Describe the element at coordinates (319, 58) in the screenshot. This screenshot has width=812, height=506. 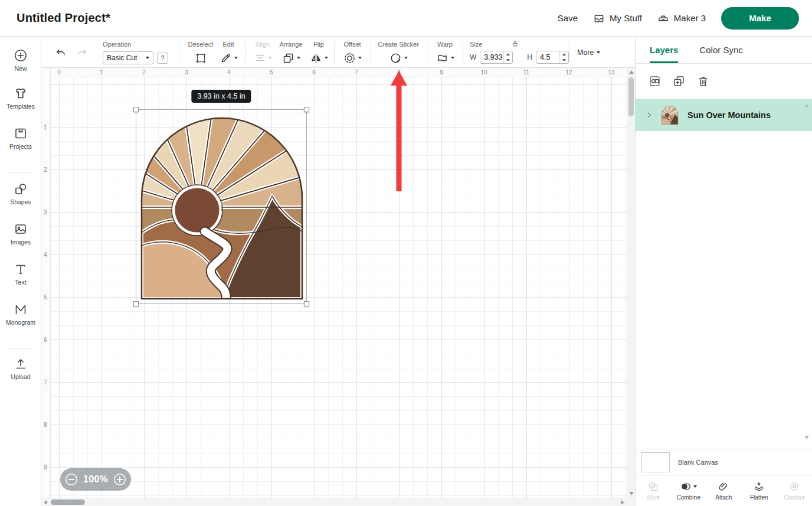
I see `flip-button` at that location.